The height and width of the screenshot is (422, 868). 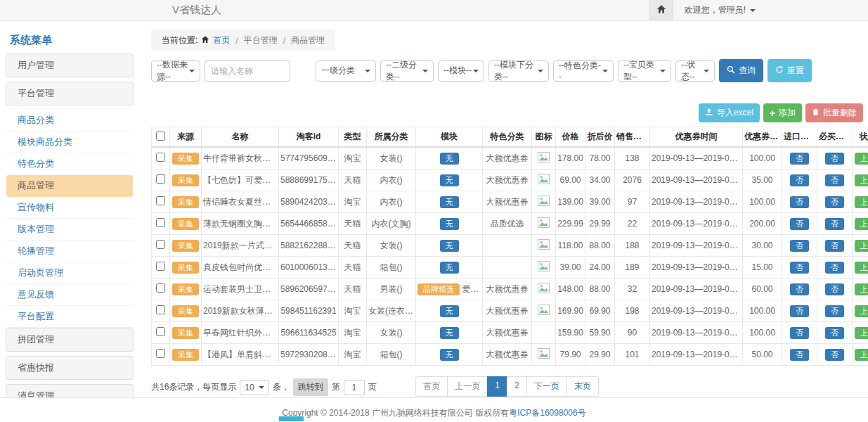 What do you see at coordinates (161, 158) in the screenshot?
I see `row-select-cell` at bounding box center [161, 158].